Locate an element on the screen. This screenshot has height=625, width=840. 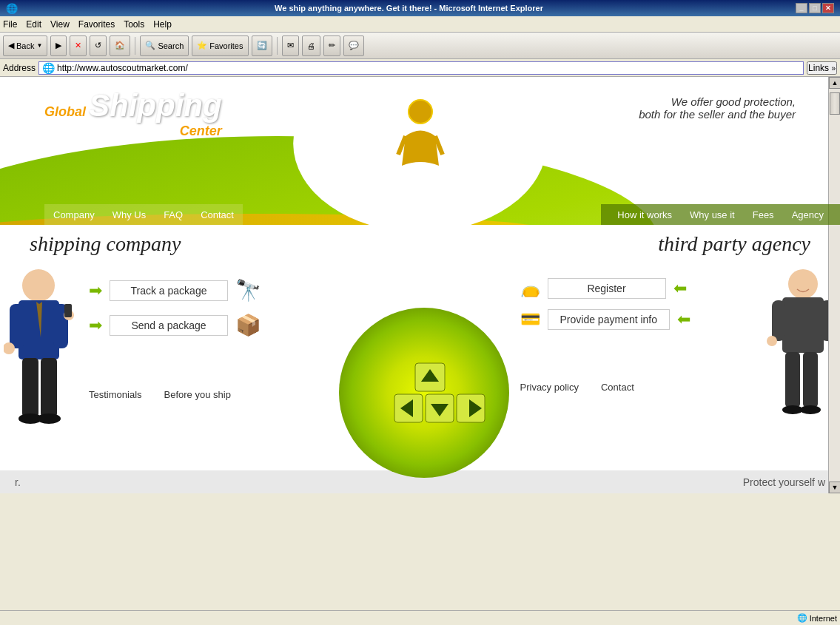
subtitle-right: third party agency is located at coordinates (734, 244).